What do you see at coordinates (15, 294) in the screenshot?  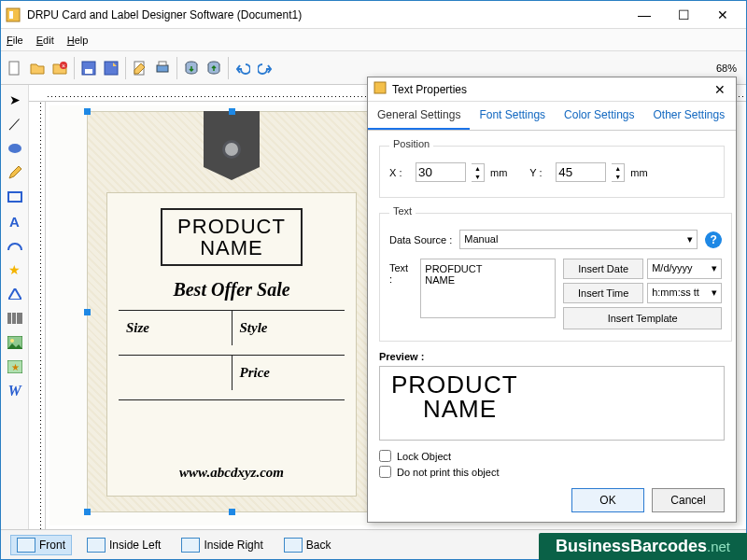 I see `triangle-tool-icon` at bounding box center [15, 294].